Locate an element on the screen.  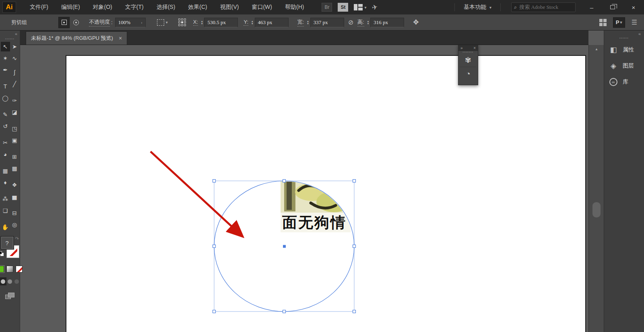
menu-view: 视图(V) is located at coordinates (229, 7).